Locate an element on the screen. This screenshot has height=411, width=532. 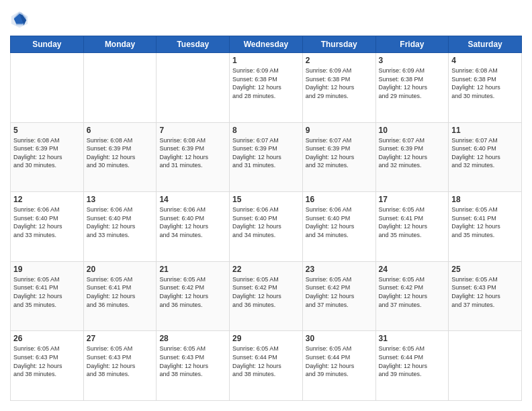
day-cell-21: 21Sunrise: 6:05 AM Sunset: 6:42 PM Dayli… is located at coordinates (193, 296).